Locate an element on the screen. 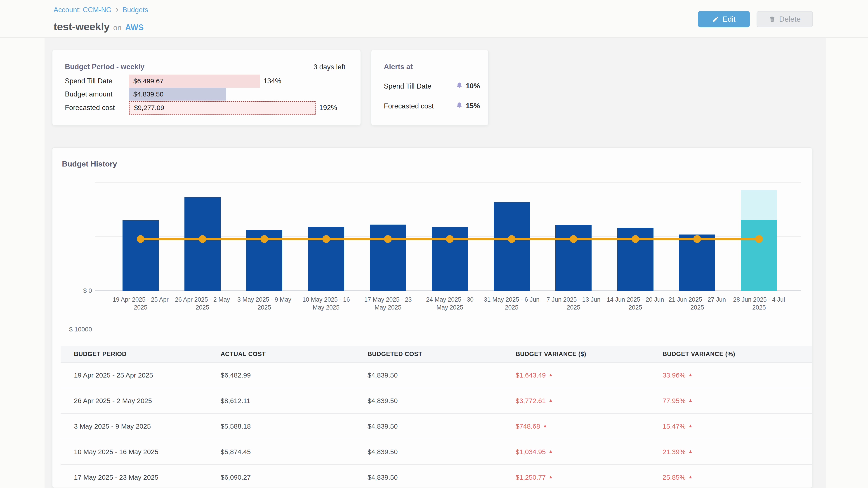 The image size is (868, 488). variance-value: $1,643.49 is located at coordinates (530, 375).